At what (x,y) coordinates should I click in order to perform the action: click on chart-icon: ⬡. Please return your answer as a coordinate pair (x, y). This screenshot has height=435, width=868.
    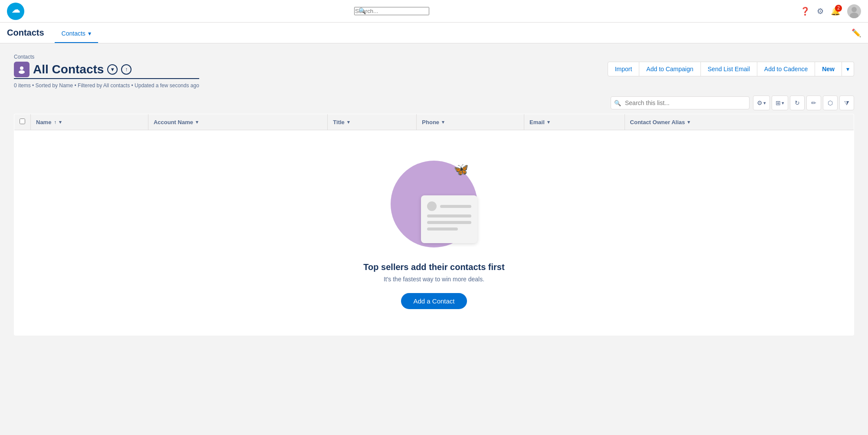
    Looking at the image, I should click on (830, 103).